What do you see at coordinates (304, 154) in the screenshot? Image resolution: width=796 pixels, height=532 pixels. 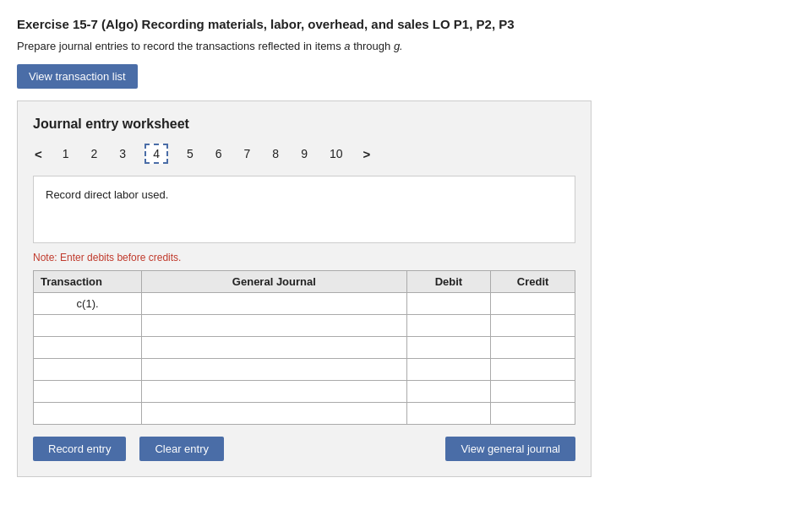 I see `pagination: < 1 2 3 4 5 6 7 8 9 10 >` at bounding box center [304, 154].